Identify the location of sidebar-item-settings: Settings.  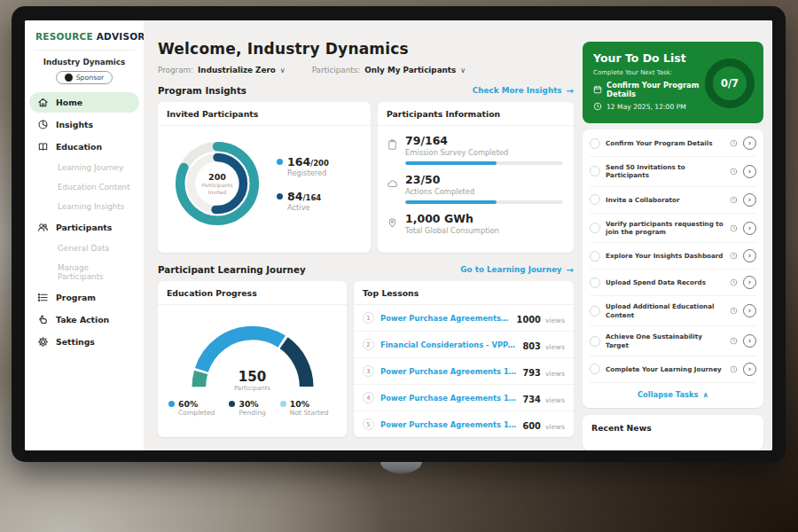
(84, 342).